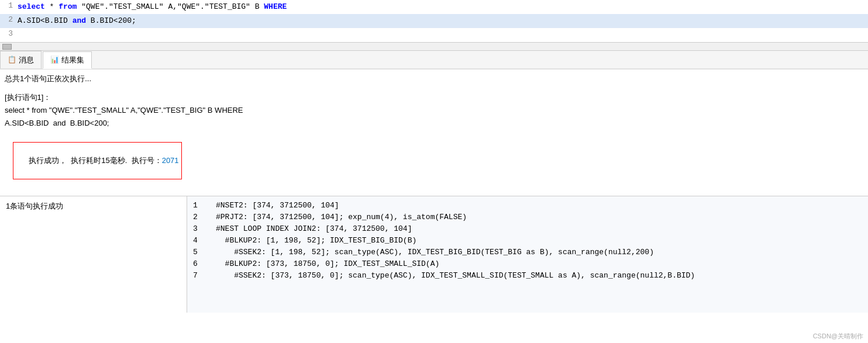 Image resolution: width=868 pixels, height=343 pixels. What do you see at coordinates (32, 7) in the screenshot?
I see `kw-select: select` at bounding box center [32, 7].